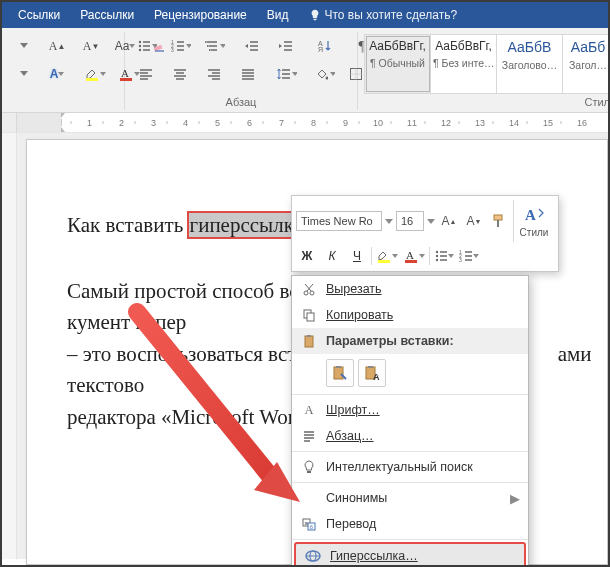 This screenshot has height=567, width=610. Describe the element at coordinates (241, 102) in the screenshot. I see `group-paragraph-label: Абзац` at that location.